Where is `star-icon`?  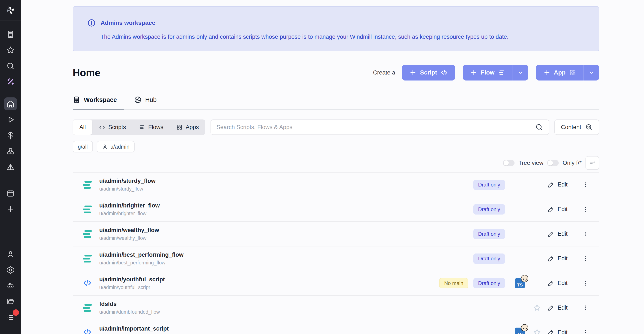 star-icon is located at coordinates (537, 331).